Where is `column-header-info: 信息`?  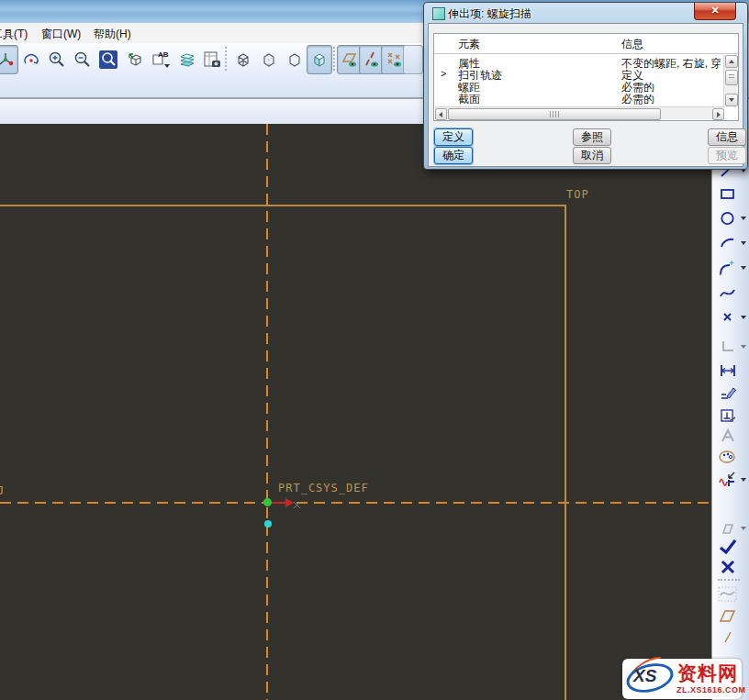
column-header-info: 信息 is located at coordinates (632, 44).